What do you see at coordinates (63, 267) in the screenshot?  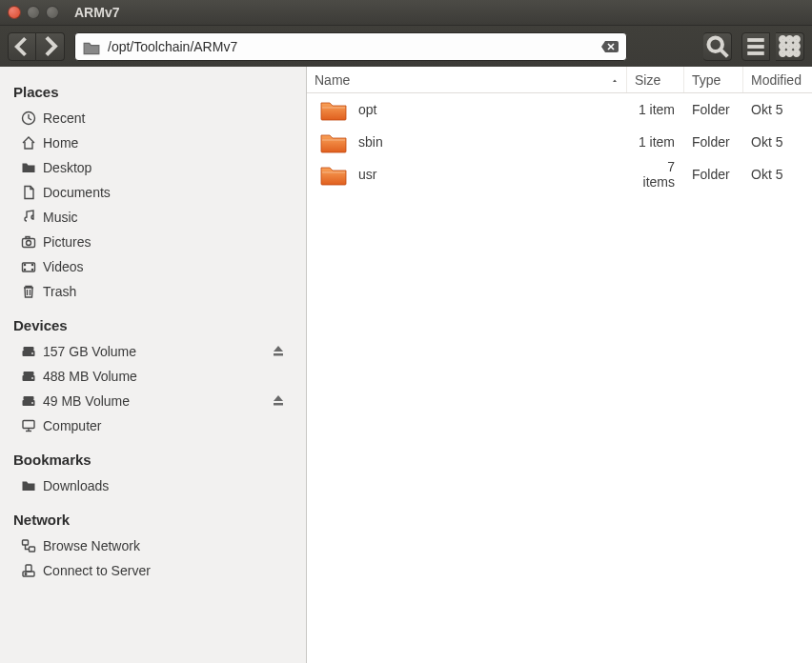 I see `sidebar-item-label: Videos` at bounding box center [63, 267].